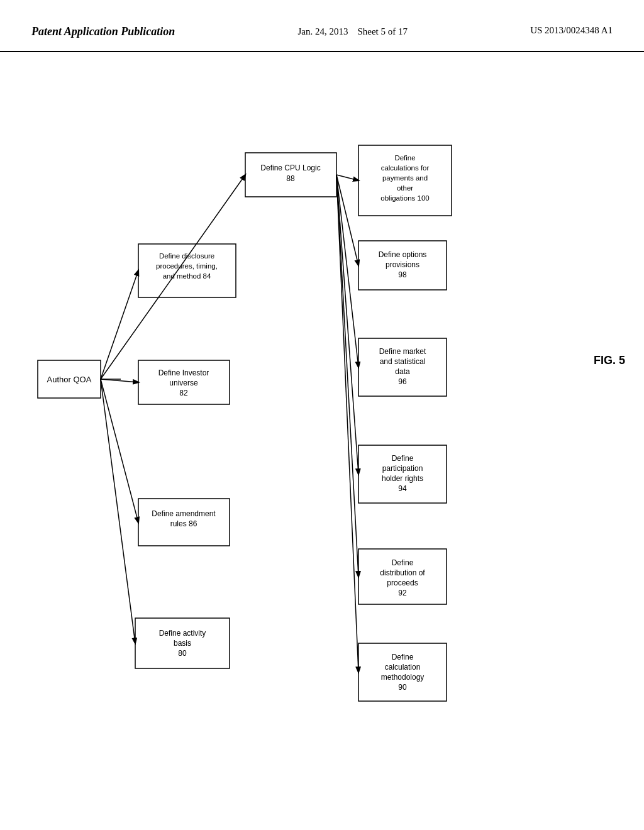 The image size is (644, 830). What do you see at coordinates (103, 31) in the screenshot?
I see `publication-title: Patent Application Publication` at bounding box center [103, 31].